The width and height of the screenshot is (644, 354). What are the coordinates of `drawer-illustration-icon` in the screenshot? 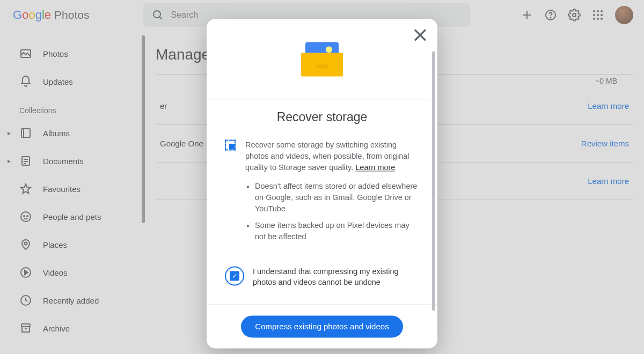 It's located at (322, 59).